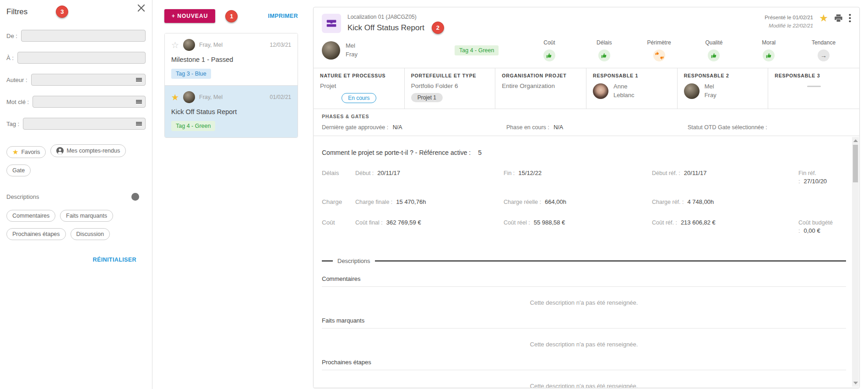 This screenshot has width=868, height=389. I want to click on health-indicators: Coût Délais Périmètre, so click(687, 50).